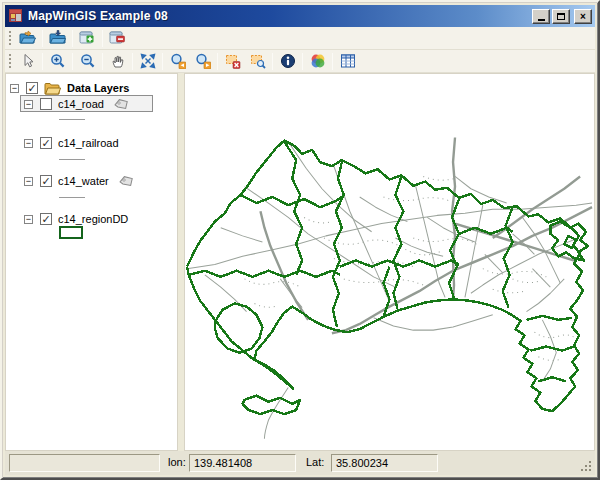  What do you see at coordinates (541, 16) in the screenshot?
I see `minimize-button` at bounding box center [541, 16].